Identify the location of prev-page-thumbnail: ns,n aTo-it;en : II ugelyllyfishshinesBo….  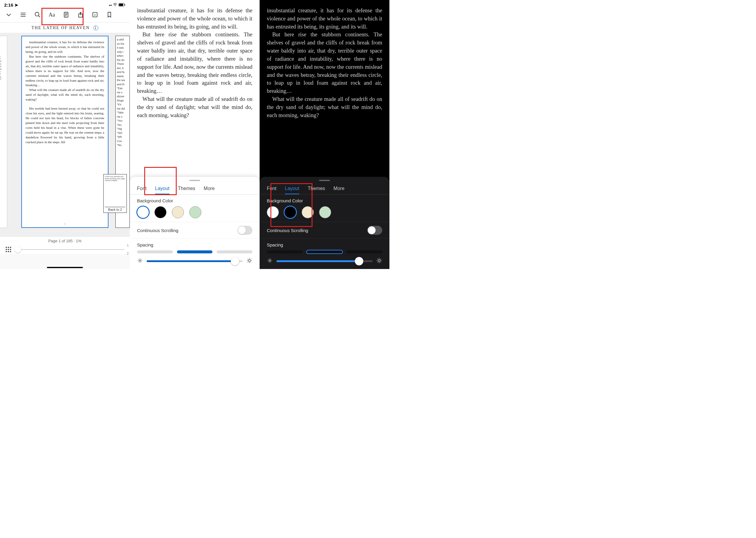
(4, 132).